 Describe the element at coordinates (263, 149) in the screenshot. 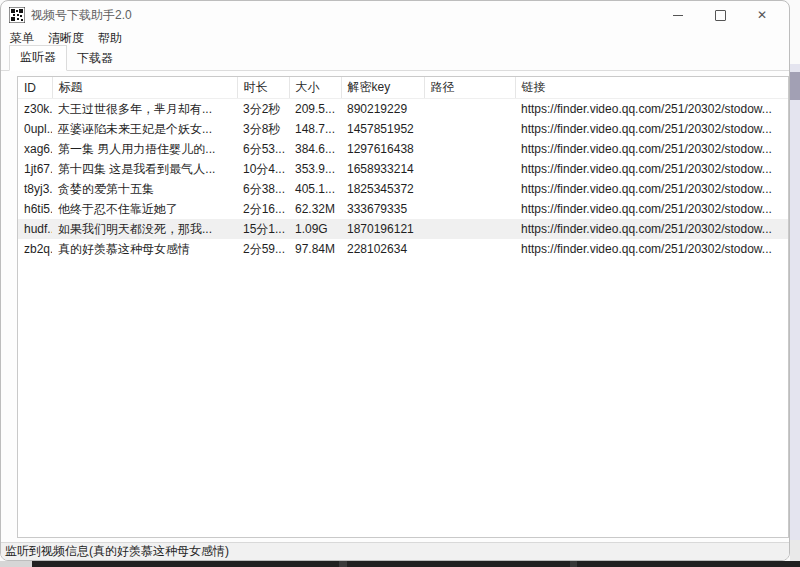

I see `cell-duration: 6分53...` at that location.